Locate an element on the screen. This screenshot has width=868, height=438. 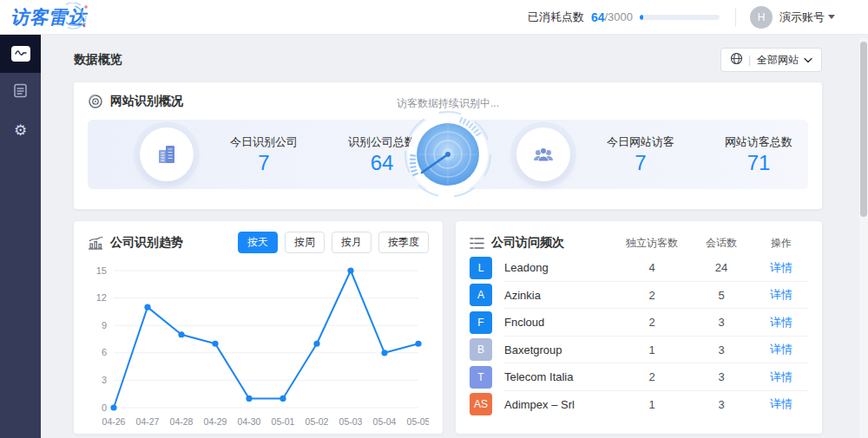
svg-text: 12 is located at coordinates (102, 297).